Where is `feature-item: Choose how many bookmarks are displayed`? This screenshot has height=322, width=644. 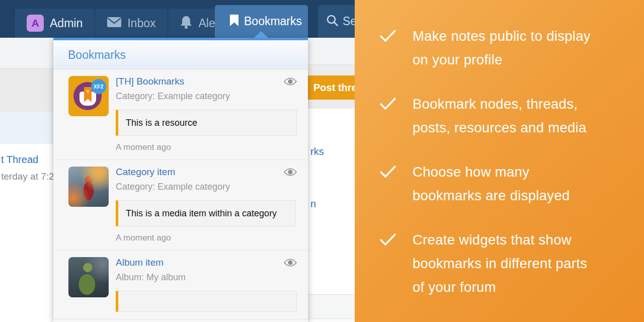 feature-item: Choose how many bookmarks are displayed is located at coordinates (504, 184).